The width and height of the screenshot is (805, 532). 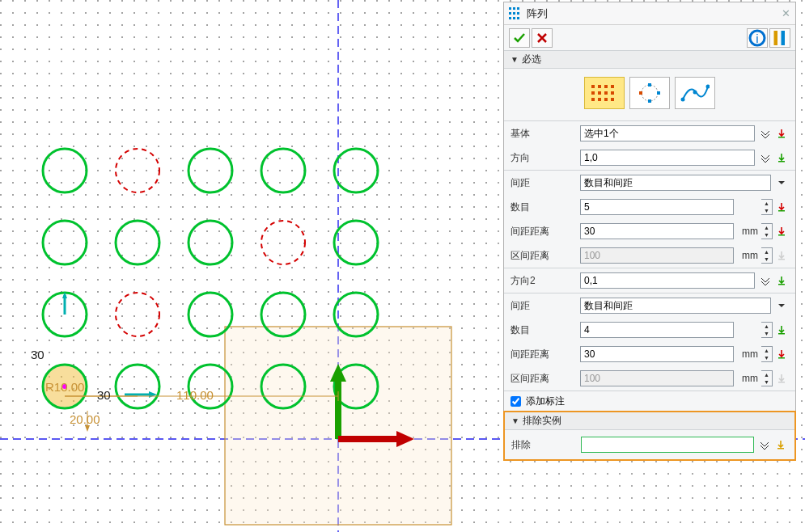 What do you see at coordinates (546, 445) in the screenshot?
I see `exclude-label: 排除` at bounding box center [546, 445].